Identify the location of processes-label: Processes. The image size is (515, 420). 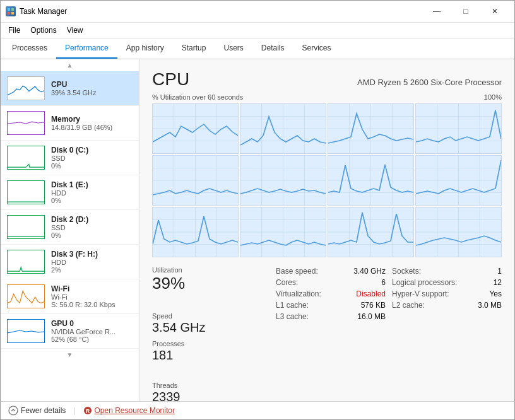
(177, 344).